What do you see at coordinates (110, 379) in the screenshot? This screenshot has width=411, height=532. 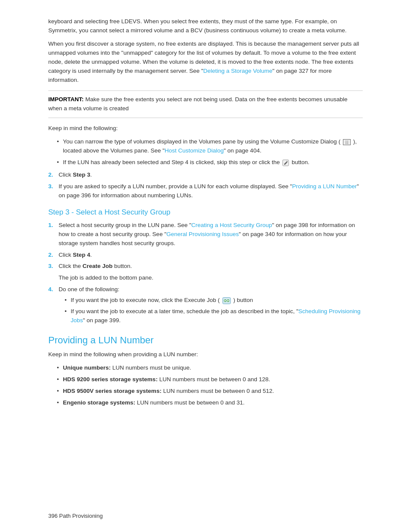 I see `lun-b2-bold: HDS 9200 series storage systems:` at bounding box center [110, 379].